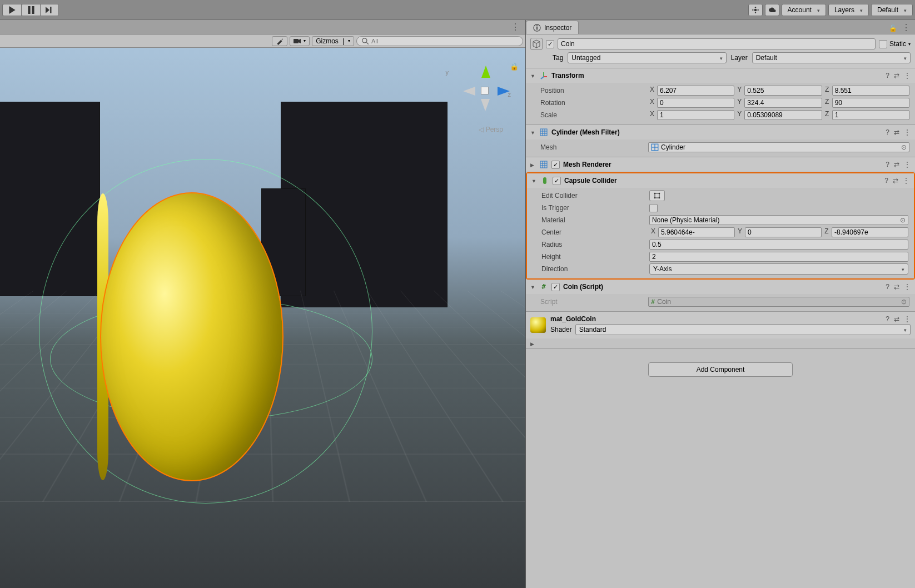 The height and width of the screenshot is (588, 915). Describe the element at coordinates (515, 27) in the screenshot. I see `scene-pane-menu-icon: ⋮` at that location.